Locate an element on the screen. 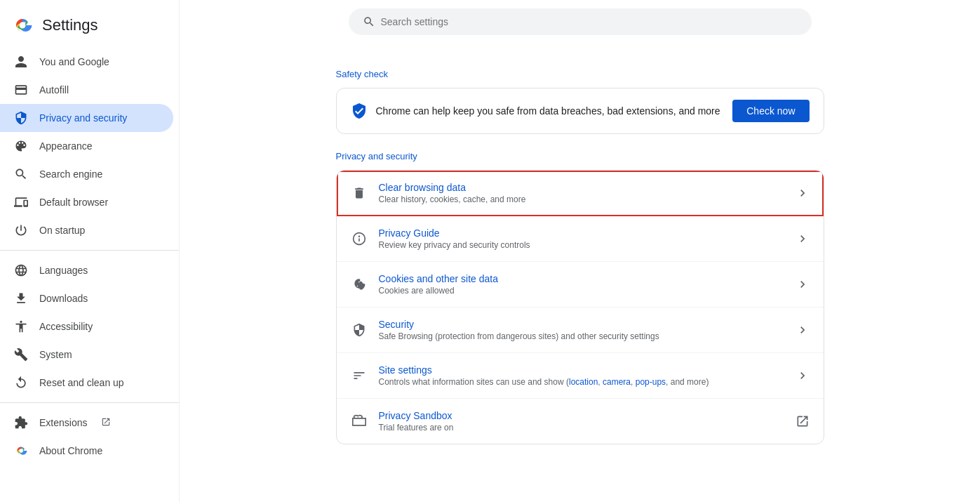  privacy-item-content: Privacy Sandbox Trial features are on is located at coordinates (582, 421).